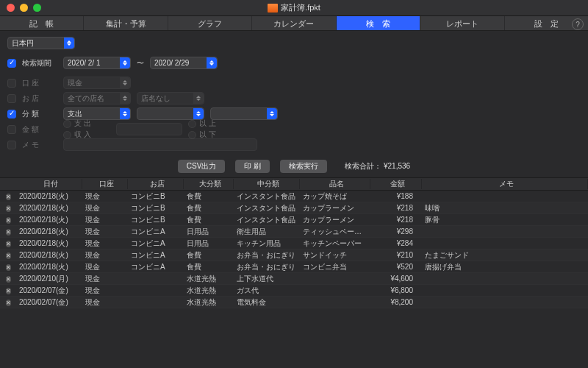 The width and height of the screenshot is (588, 368). I want to click on cell-memo: 唐揚げ弁当, so click(505, 267).